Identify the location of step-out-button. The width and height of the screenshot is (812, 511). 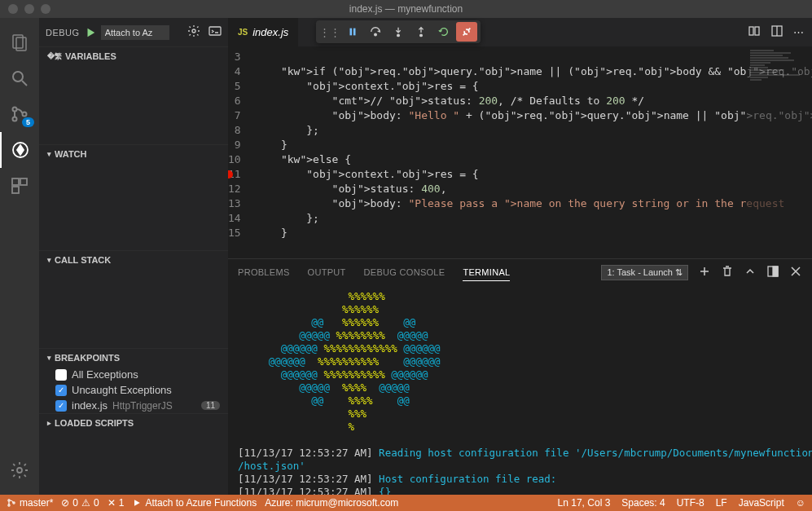
(421, 32).